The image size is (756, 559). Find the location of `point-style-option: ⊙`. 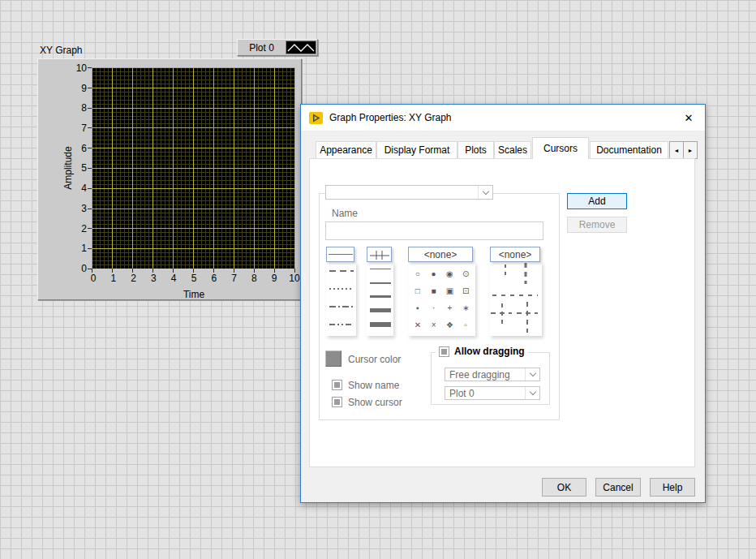

point-style-option: ⊙ is located at coordinates (466, 274).